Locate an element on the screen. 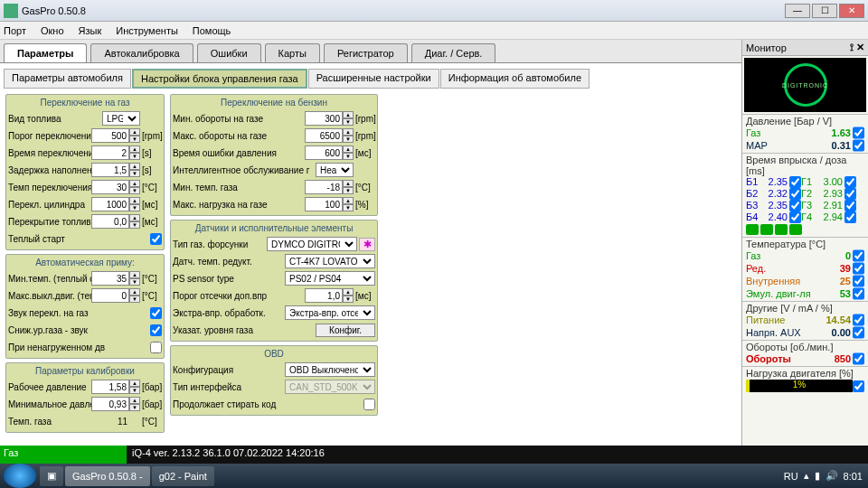 The image size is (868, 488). panel-sensors: Датчики и исполнительные элементы Тип га… is located at coordinates (274, 280).